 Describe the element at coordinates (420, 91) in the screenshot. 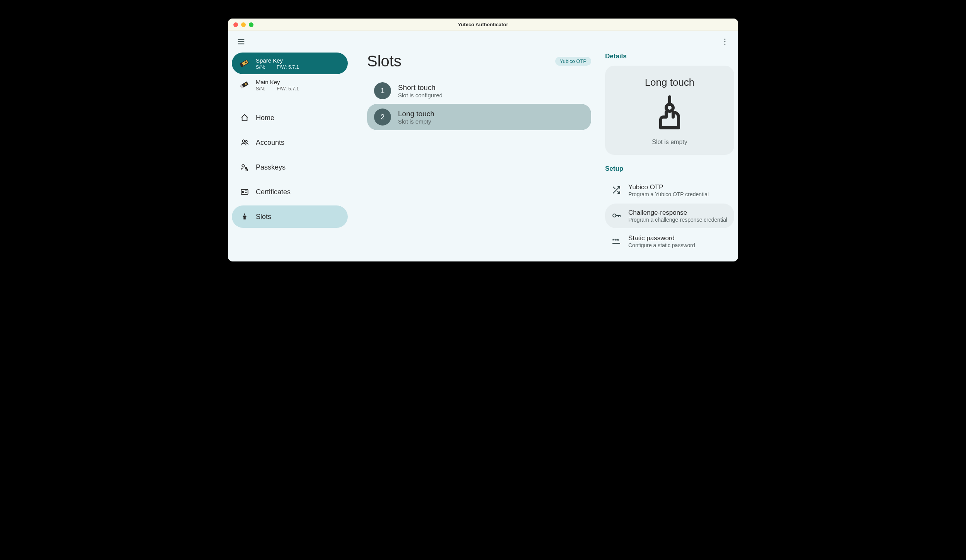

I see `slot-text: Short touch Slot is configured` at that location.